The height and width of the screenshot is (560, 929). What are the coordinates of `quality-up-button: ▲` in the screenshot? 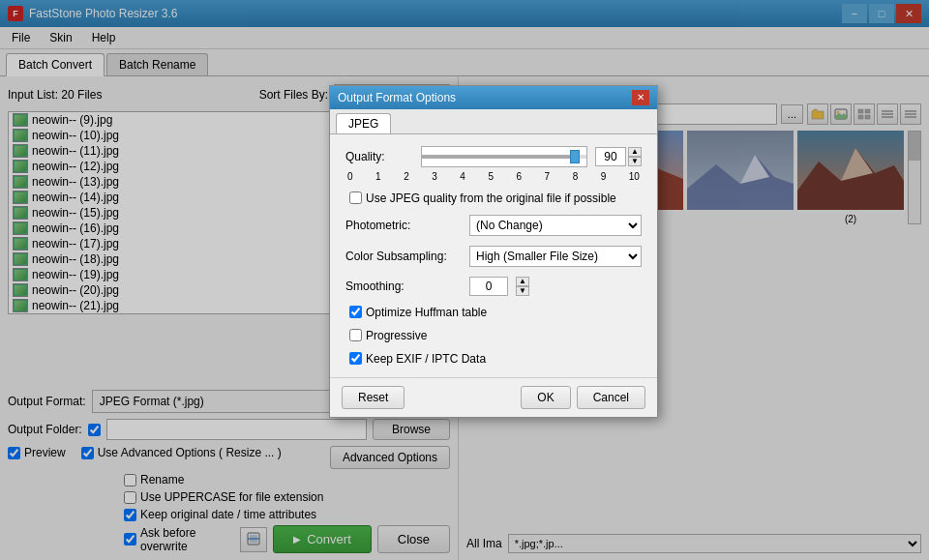 It's located at (635, 152).